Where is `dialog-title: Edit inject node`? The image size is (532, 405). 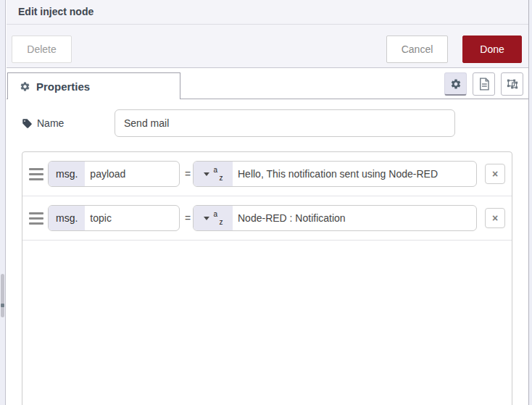 dialog-title: Edit inject node is located at coordinates (56, 12).